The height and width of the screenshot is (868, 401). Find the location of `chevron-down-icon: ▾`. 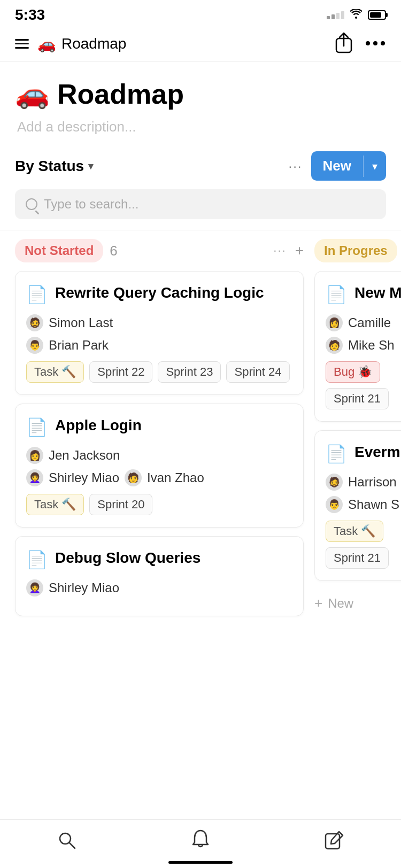

chevron-down-icon: ▾ is located at coordinates (91, 166).